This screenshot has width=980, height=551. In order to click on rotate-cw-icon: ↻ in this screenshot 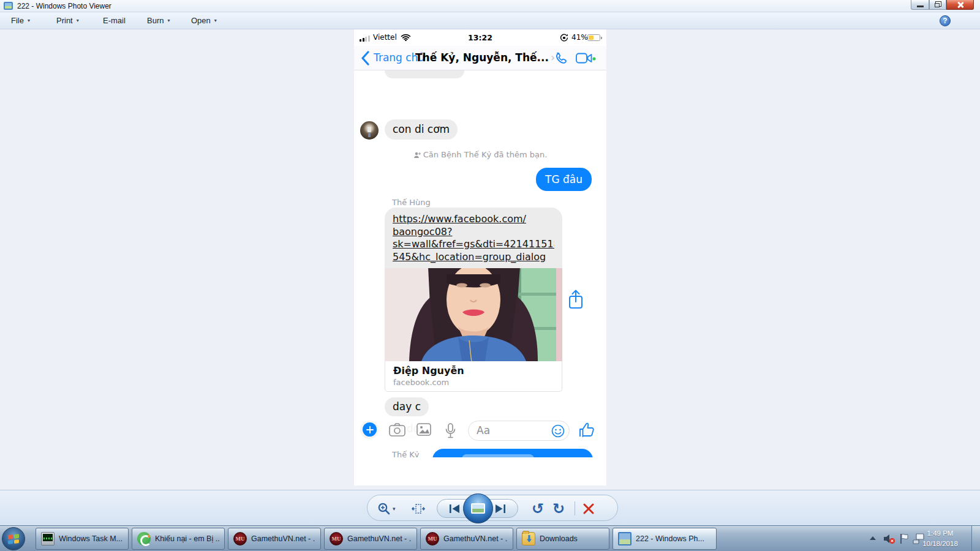, I will do `click(559, 509)`.